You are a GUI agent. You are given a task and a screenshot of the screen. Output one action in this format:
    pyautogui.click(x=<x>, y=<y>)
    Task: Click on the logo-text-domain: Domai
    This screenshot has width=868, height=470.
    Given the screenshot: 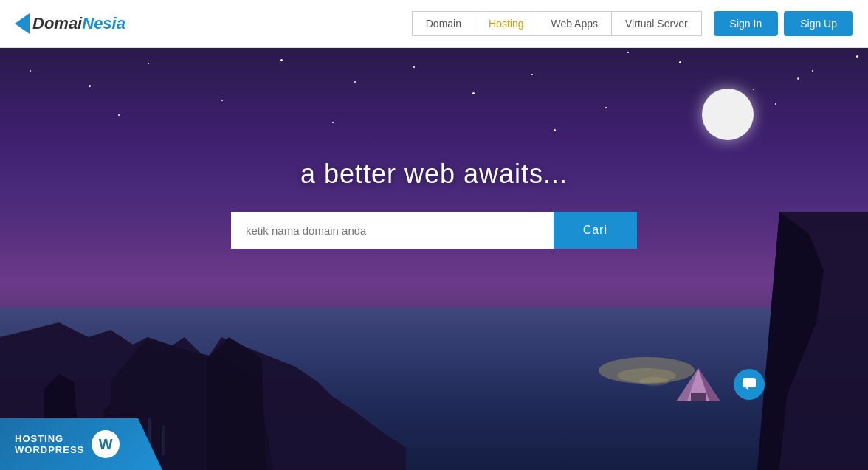 What is the action you would take?
    pyautogui.click(x=58, y=24)
    